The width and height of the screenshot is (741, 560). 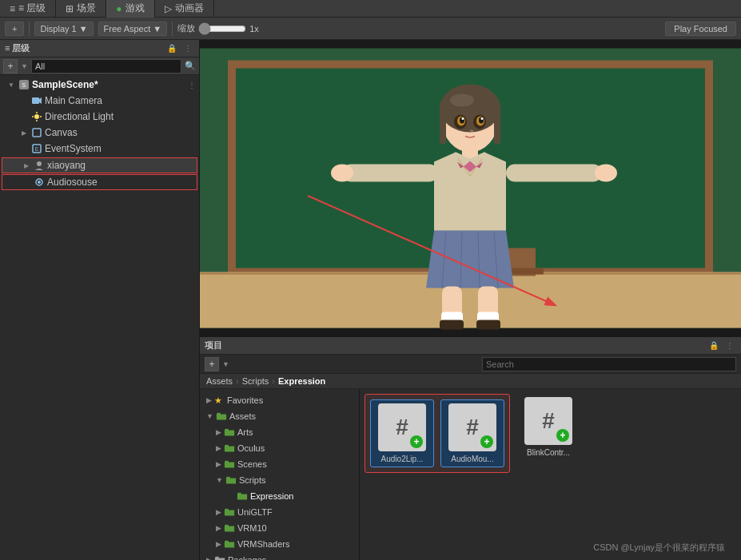 What do you see at coordinates (66, 85) in the screenshot?
I see `scene-root-label: SampleScene*` at bounding box center [66, 85].